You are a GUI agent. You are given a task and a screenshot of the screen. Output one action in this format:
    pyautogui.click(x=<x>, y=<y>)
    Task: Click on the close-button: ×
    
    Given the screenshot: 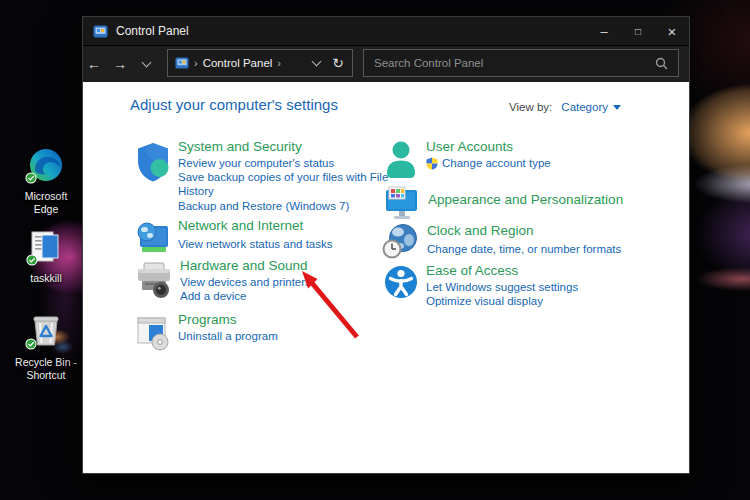 What is the action you would take?
    pyautogui.click(x=672, y=31)
    